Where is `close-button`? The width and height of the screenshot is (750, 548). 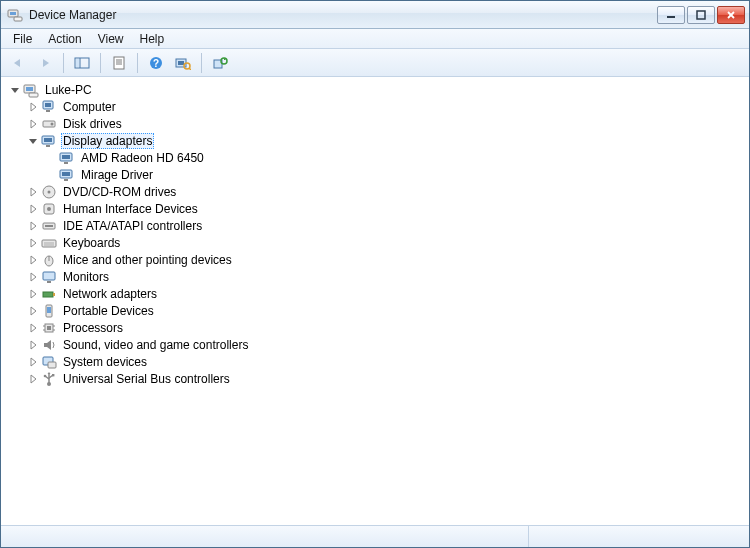 close-button is located at coordinates (731, 15).